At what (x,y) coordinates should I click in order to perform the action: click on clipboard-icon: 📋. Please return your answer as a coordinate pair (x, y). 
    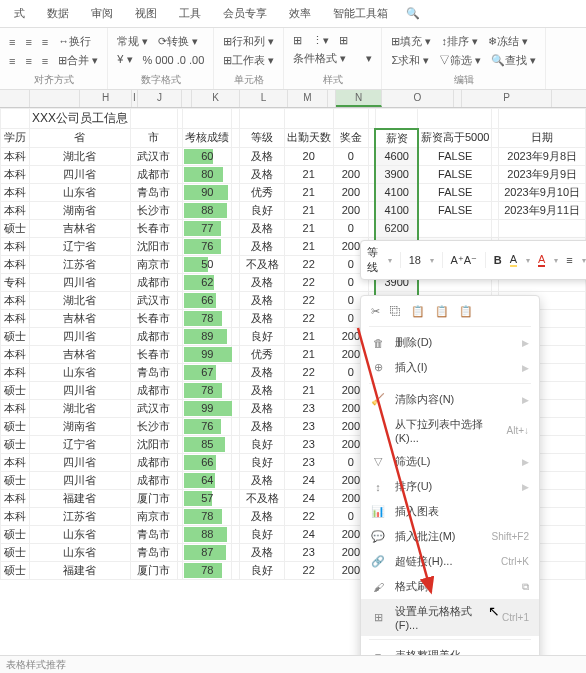
    Looking at the image, I should click on (418, 312).